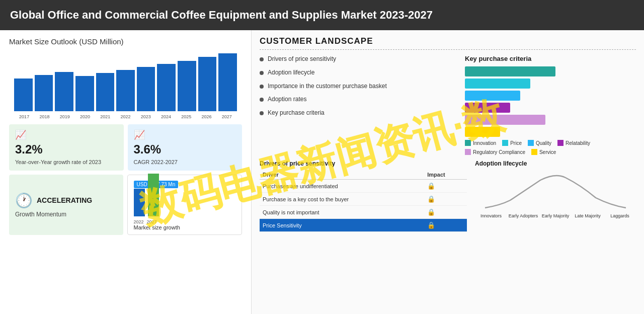 Image resolution: width=644 pixels, height=314 pixels. Describe the element at coordinates (66, 200) in the screenshot. I see `accel-header: 🕐 ACCELERATING` at that location.